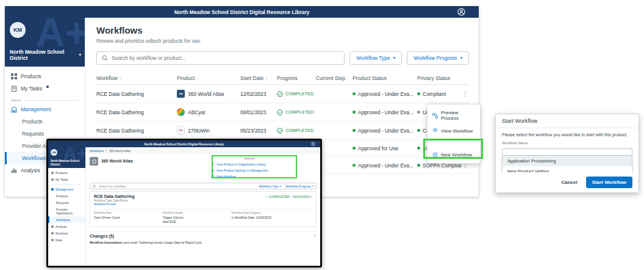 The width and height of the screenshot is (644, 270). Describe the element at coordinates (567, 153) in the screenshot. I see `modal-body: Please select the workflow you would lik…` at that location.